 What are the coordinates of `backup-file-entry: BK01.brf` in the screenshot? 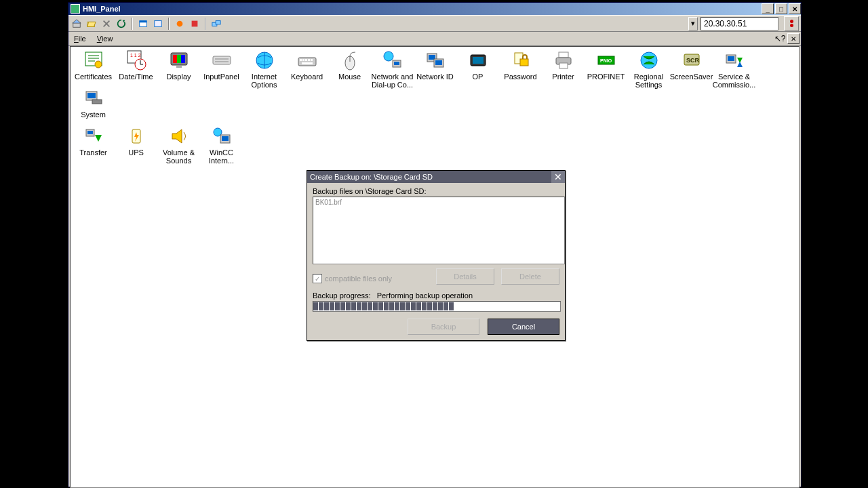 It's located at (328, 202).